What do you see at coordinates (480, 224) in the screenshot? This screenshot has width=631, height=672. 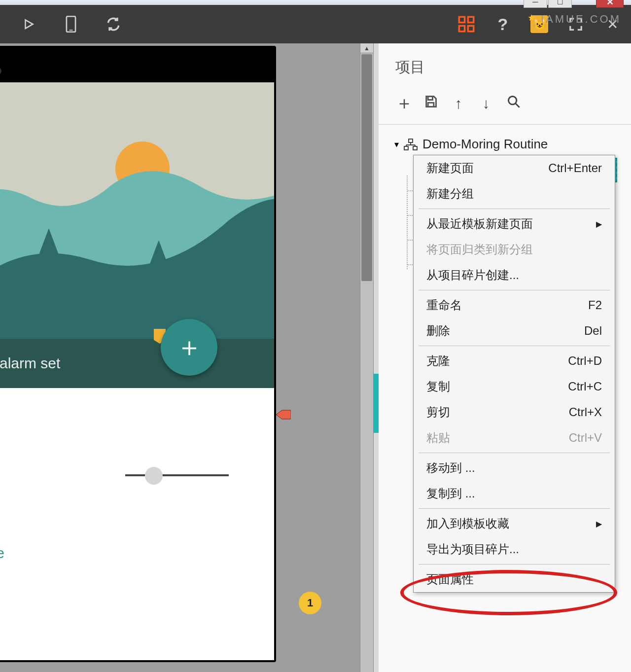 I see `ctx-label: 从最近模板新建页面` at bounding box center [480, 224].